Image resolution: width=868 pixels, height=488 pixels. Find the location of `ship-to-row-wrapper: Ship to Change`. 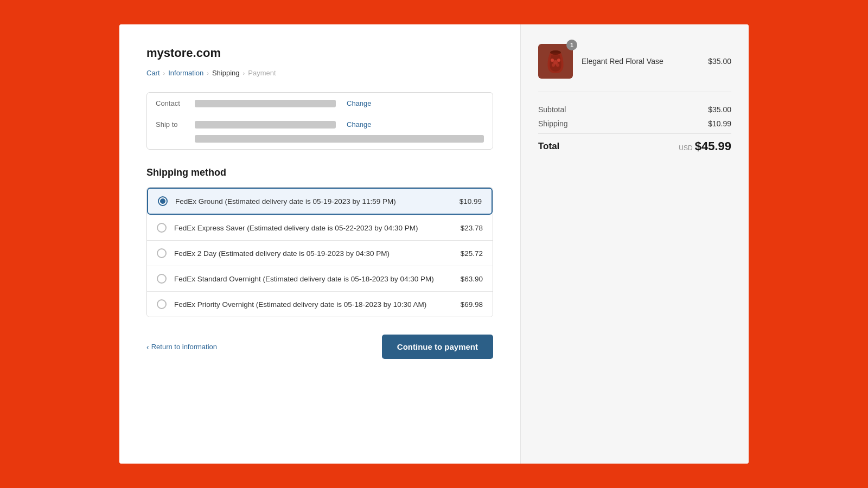

ship-to-row-wrapper: Ship to Change is located at coordinates (320, 128).